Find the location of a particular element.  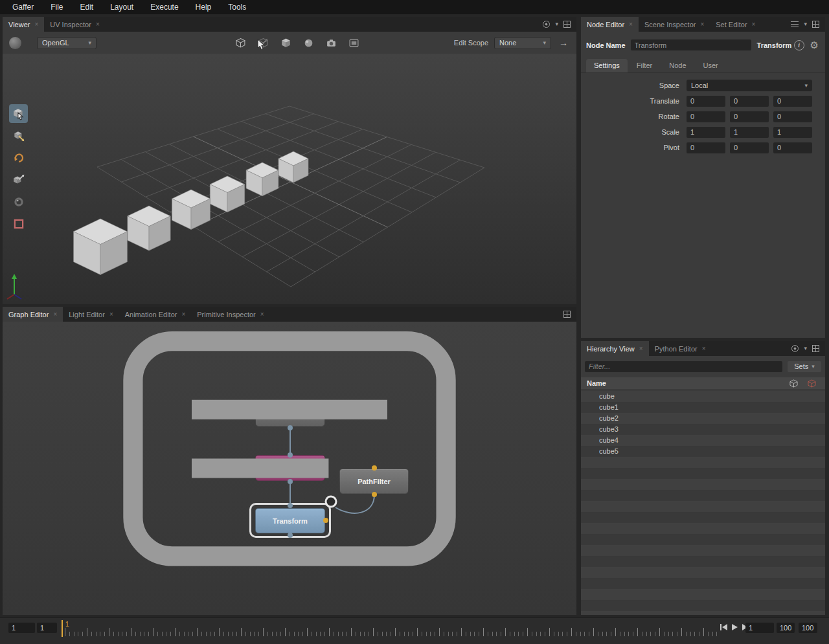

tab-hierarchy-view: Hierarchy View × is located at coordinates (615, 348).